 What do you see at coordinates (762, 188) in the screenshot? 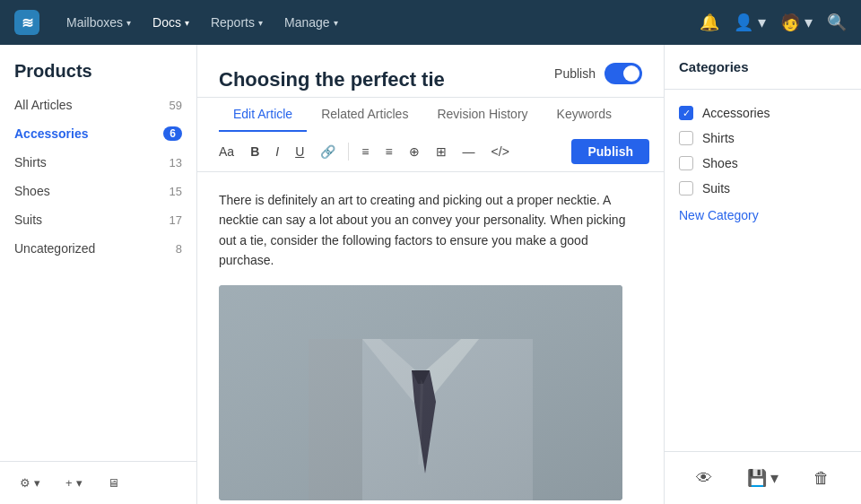
I see `category-suits: Suits` at bounding box center [762, 188].